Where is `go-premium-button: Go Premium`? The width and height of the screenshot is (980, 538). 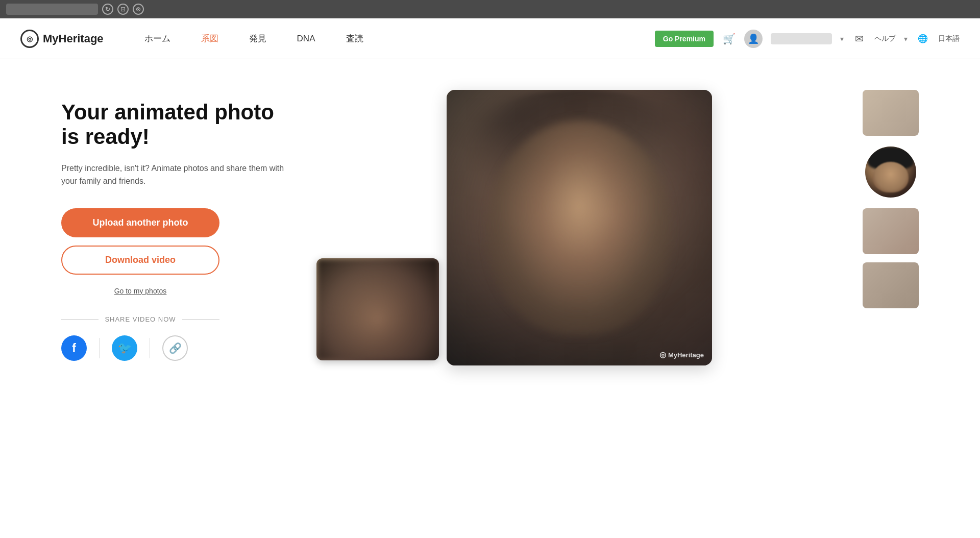 go-premium-button: Go Premium is located at coordinates (684, 39).